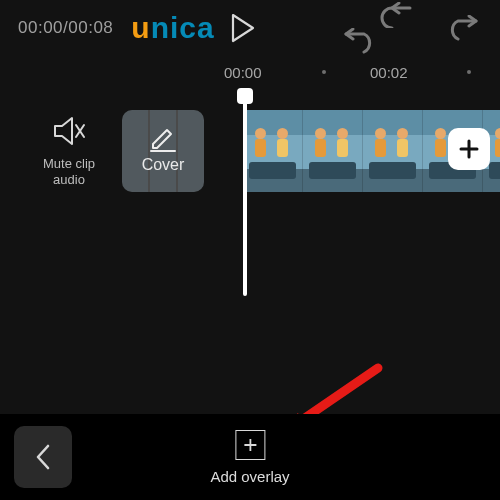  Describe the element at coordinates (389, 72) in the screenshot. I see `ruler-tick-1: 00:02` at that location.